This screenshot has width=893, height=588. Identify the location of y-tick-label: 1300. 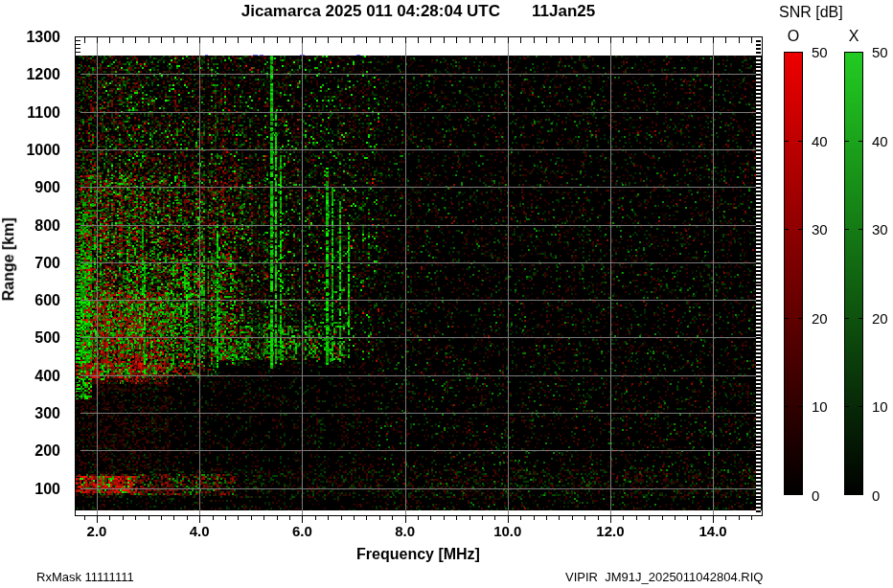
(38, 37).